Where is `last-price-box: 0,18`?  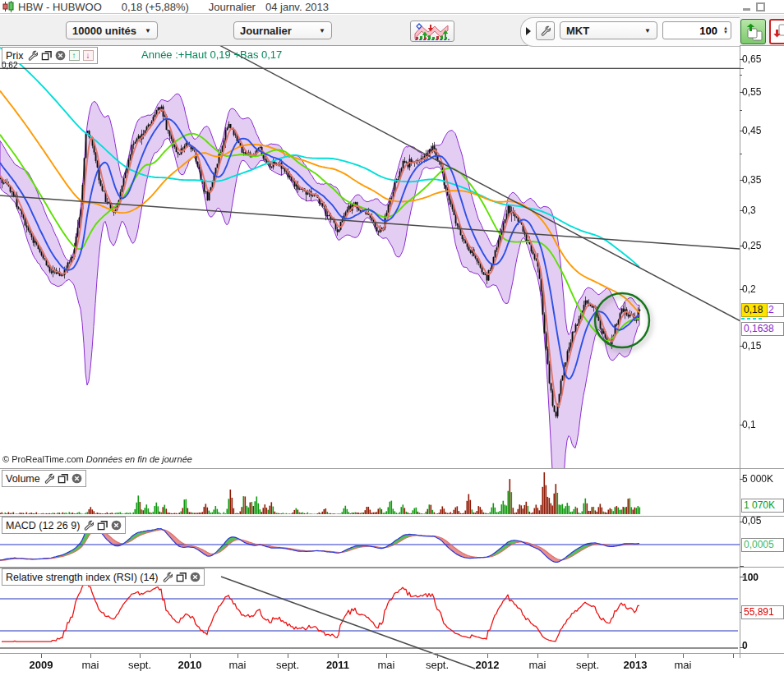
last-price-box: 0,18 is located at coordinates (754, 310).